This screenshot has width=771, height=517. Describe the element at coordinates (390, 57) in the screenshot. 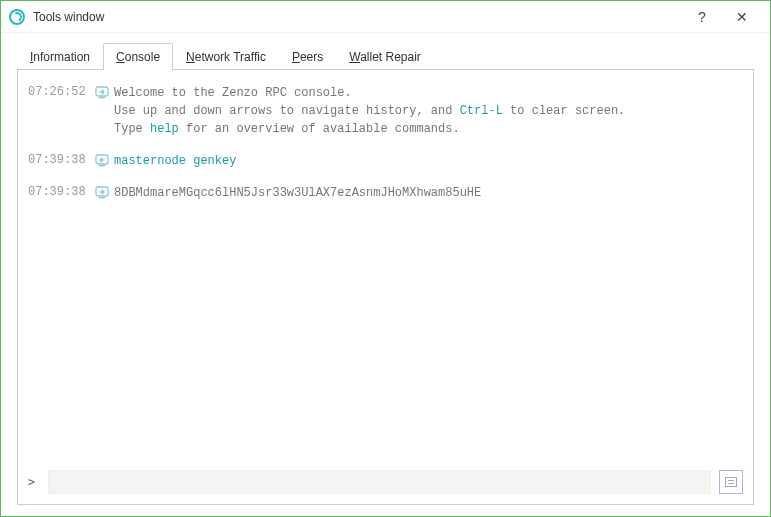

I see `tab-label: allet Repair` at that location.